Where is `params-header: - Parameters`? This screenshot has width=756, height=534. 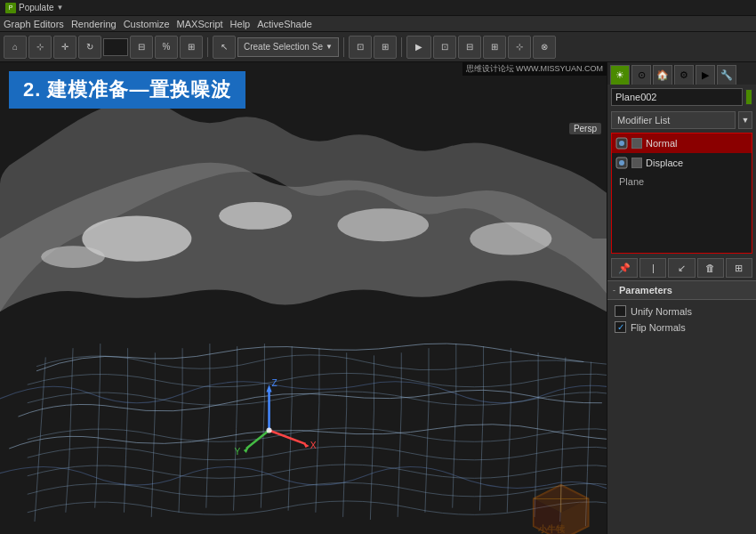
params-header: - Parameters is located at coordinates (681, 290).